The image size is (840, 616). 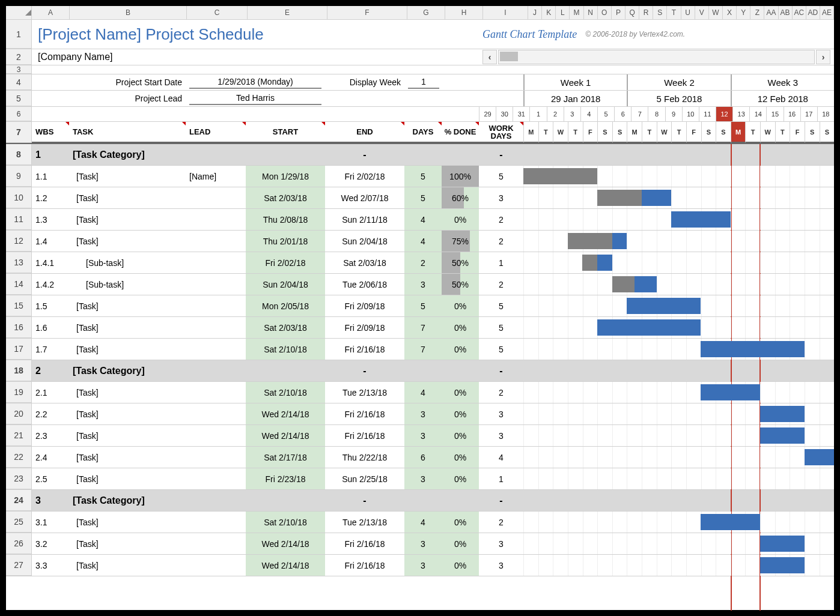 What do you see at coordinates (501, 371) in the screenshot?
I see `workdays-cell: -` at bounding box center [501, 371].